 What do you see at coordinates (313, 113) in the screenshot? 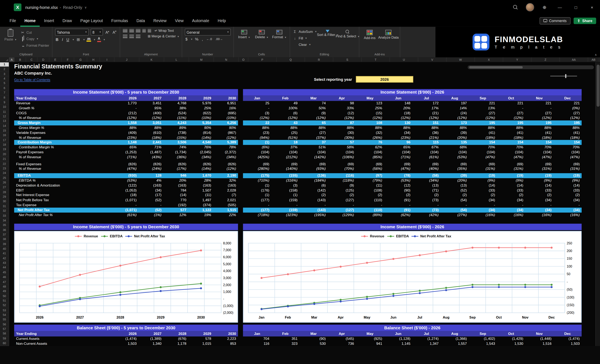
I see `cell: (9)` at bounding box center [313, 113].